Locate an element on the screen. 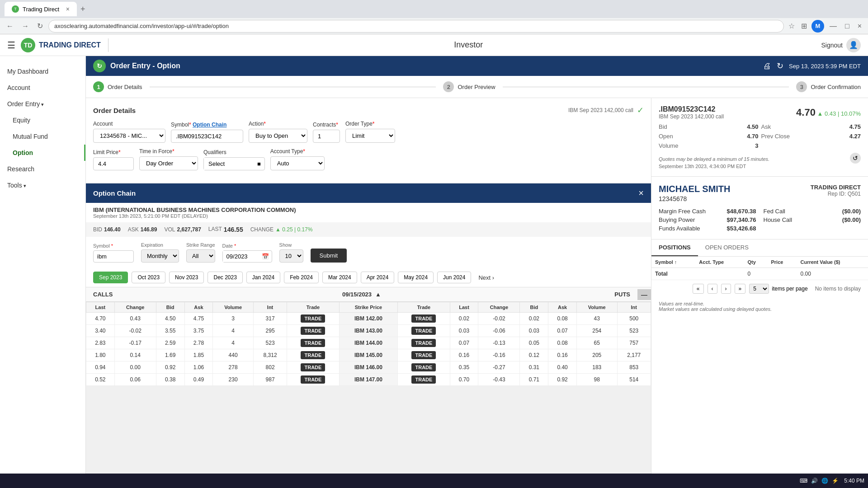  refresh-button: ↻ is located at coordinates (780, 66).